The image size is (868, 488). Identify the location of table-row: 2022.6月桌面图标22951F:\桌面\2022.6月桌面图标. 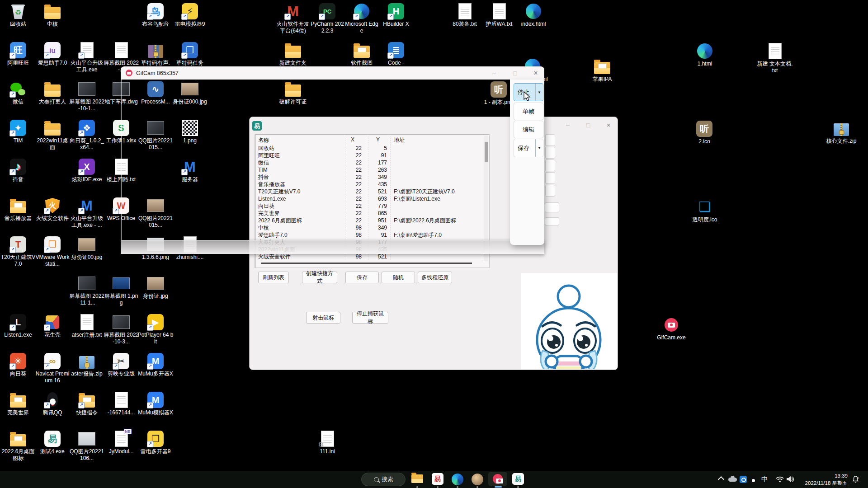
(369, 221).